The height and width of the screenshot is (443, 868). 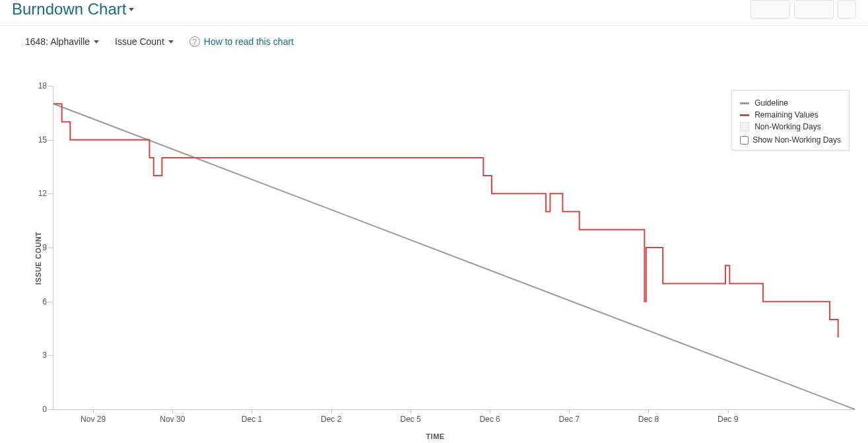 I want to click on legend-item-remaining: Remaining Values, so click(x=791, y=115).